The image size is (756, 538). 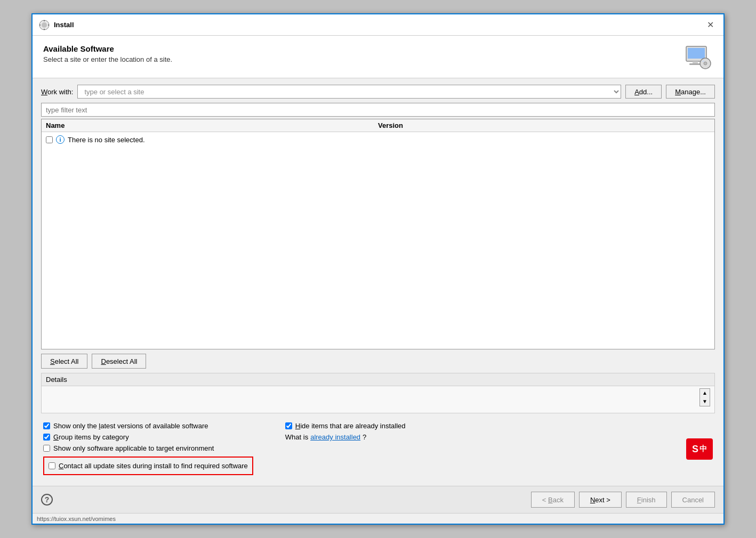 I want to click on header-subtitle: Select a site or enter the location of a…, so click(x=108, y=60).